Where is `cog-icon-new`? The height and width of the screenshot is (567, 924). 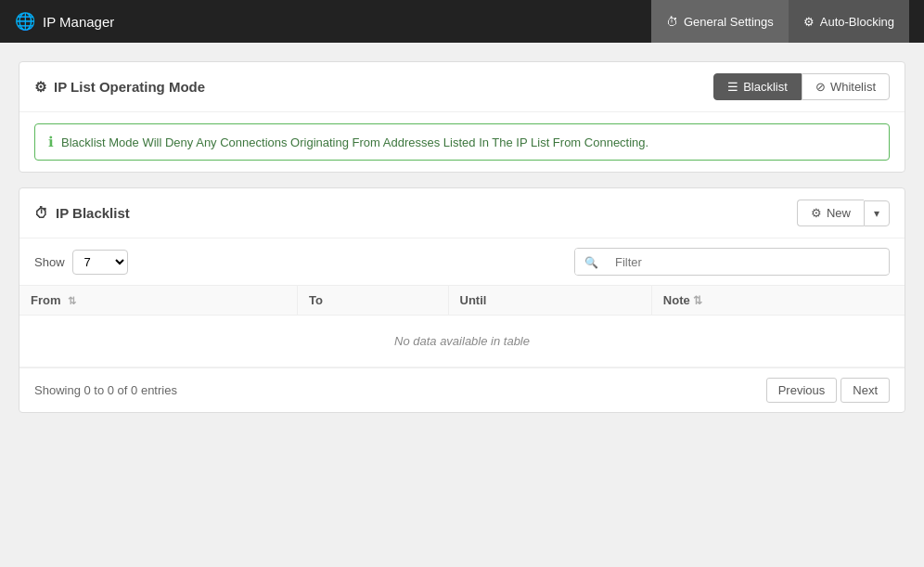
cog-icon-new is located at coordinates (816, 213).